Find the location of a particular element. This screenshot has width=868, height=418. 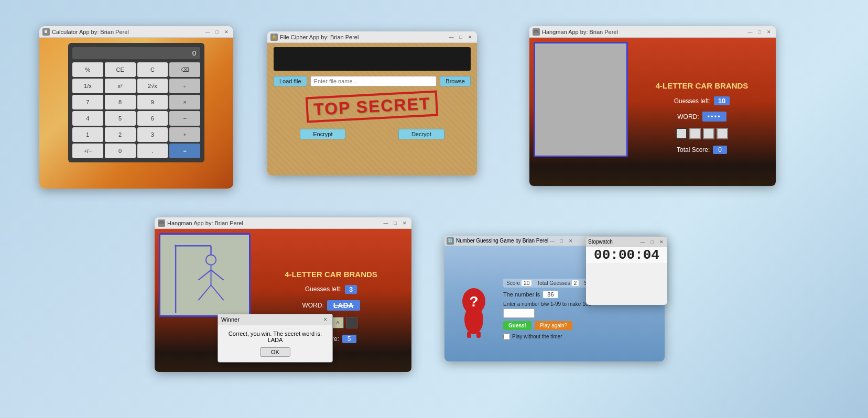

calc-btn-negate: +/− is located at coordinates (88, 151).